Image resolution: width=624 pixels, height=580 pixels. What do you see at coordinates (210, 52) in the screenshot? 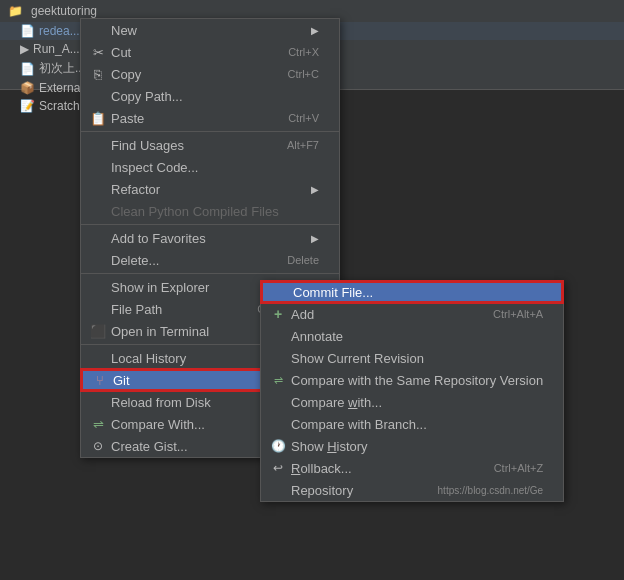
I see `menu-item-cut: ✂ Cut Ctrl+X` at bounding box center [210, 52].